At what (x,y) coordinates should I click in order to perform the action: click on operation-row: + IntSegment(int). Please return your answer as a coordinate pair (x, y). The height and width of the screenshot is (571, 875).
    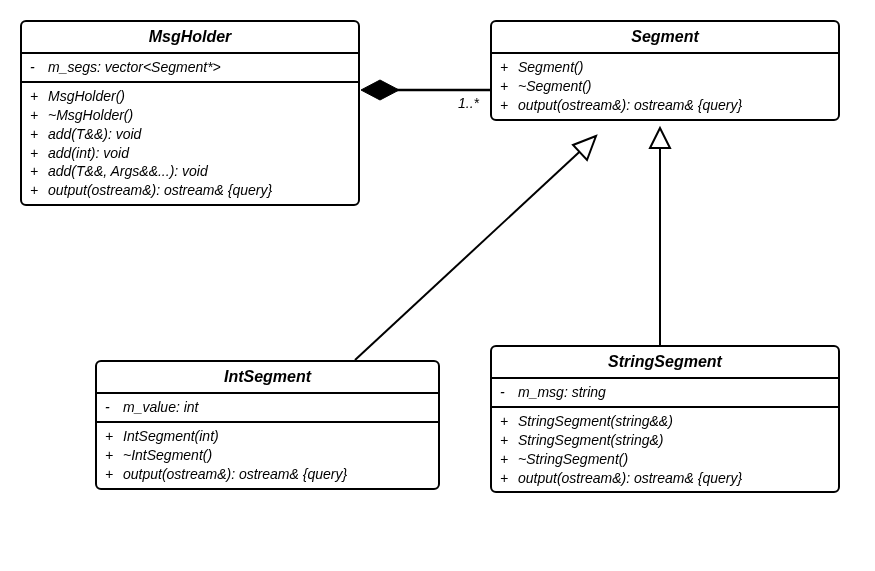
    Looking at the image, I should click on (268, 436).